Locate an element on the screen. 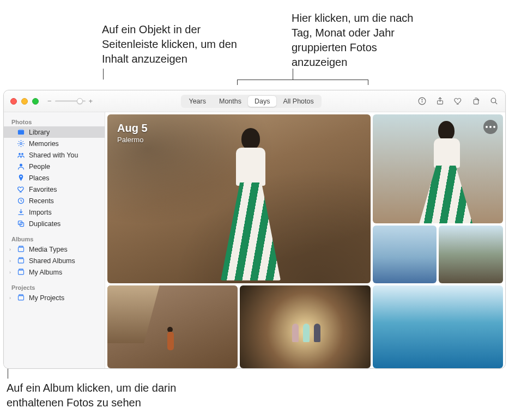 The width and height of the screenshot is (509, 420). sidebar-item-shared-with-you: Shared with You is located at coordinates (54, 155).